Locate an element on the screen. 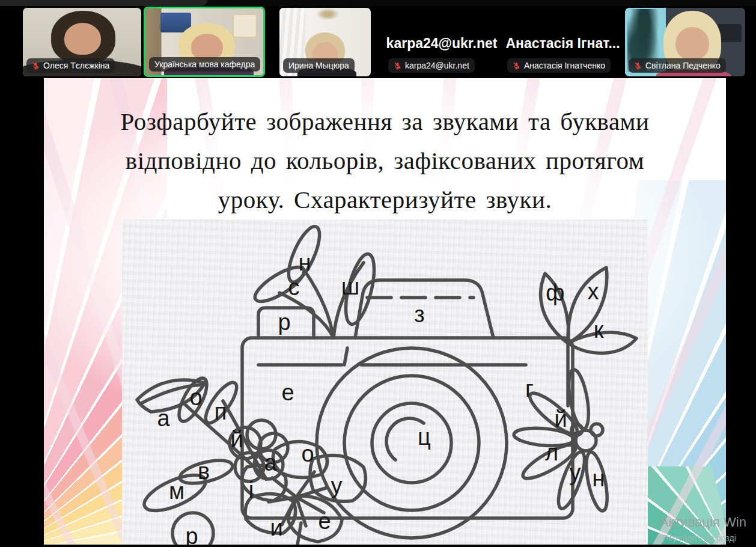 The width and height of the screenshot is (756, 547). participant-display-name: karpa24@ukr.net is located at coordinates (442, 43).